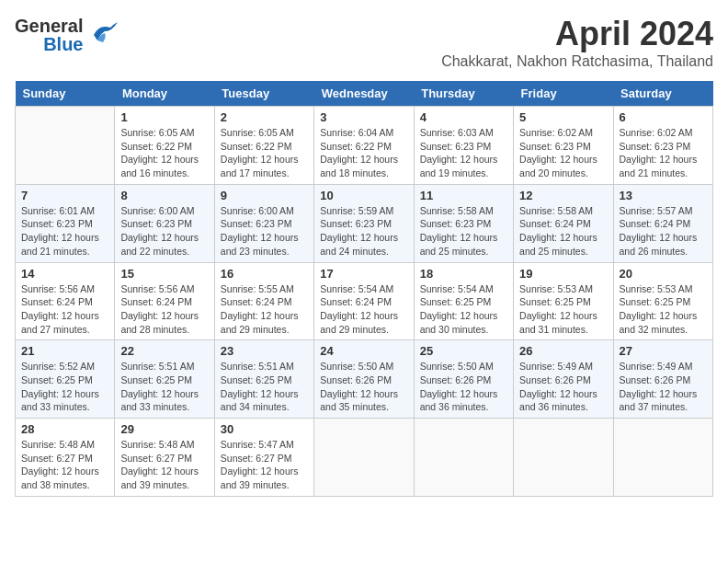  Describe the element at coordinates (65, 94) in the screenshot. I see `weekday-header: Sunday` at that location.